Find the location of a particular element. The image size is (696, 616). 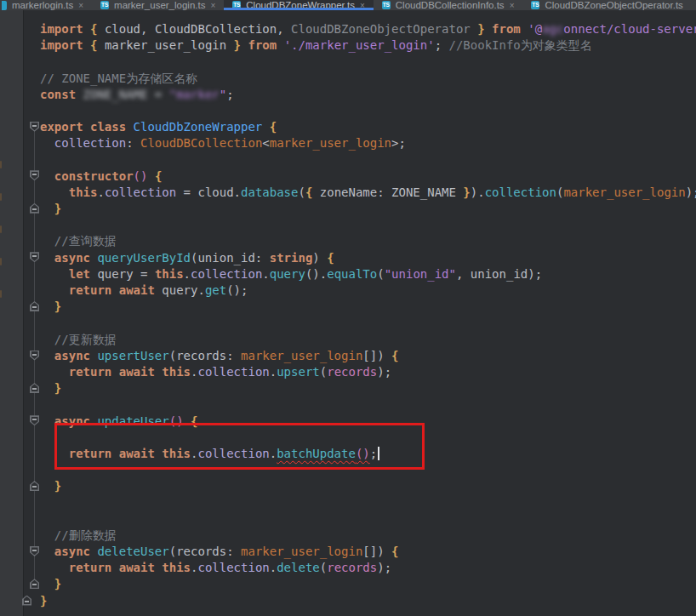

code-line: collection: CloudDBCollection<marker_use… is located at coordinates (368, 143).